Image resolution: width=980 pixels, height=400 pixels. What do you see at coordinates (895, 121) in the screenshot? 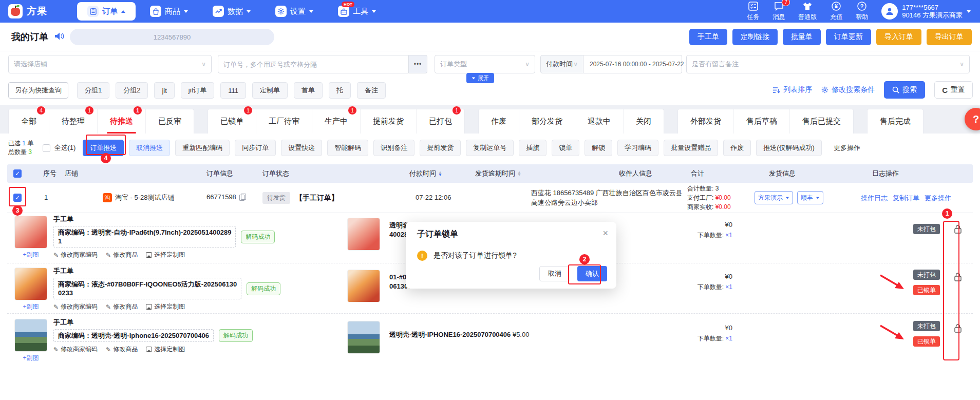
I see `tab-aftersale-done: 售后完成` at bounding box center [895, 121].